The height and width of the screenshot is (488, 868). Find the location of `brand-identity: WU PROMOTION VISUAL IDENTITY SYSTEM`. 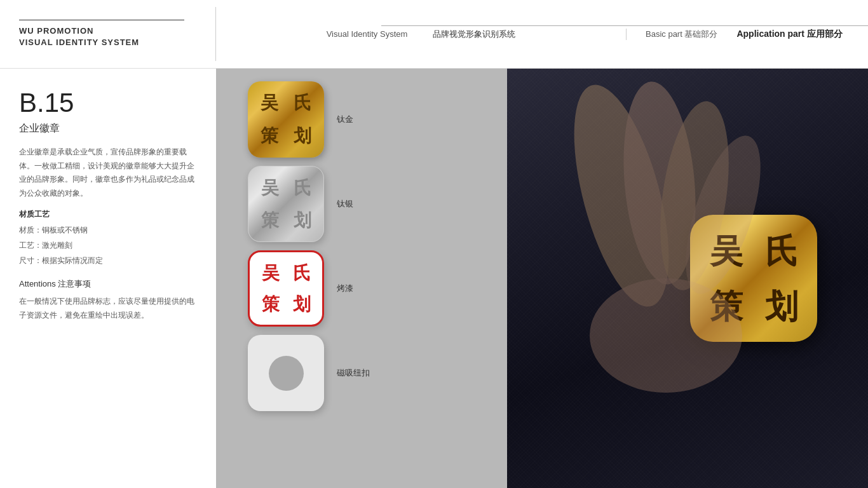

brand-identity: WU PROMOTION VISUAL IDENTITY SYSTEM is located at coordinates (108, 34).